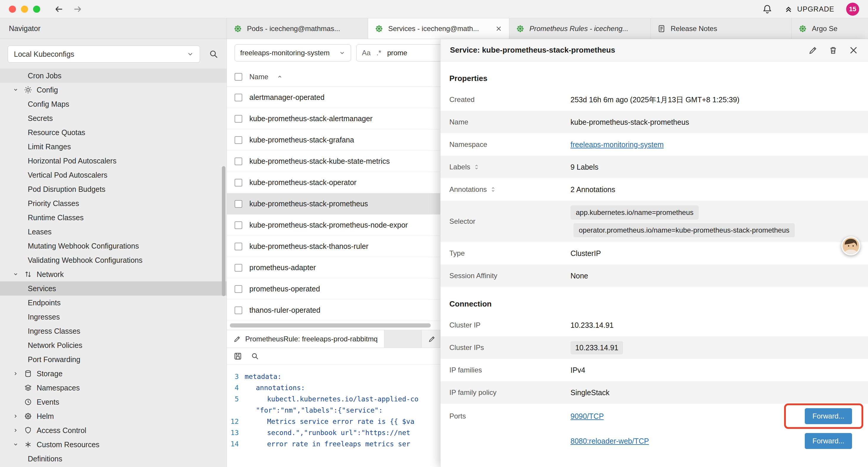  Describe the element at coordinates (113, 76) in the screenshot. I see `sidebar-item-cron-jobs: Cron Jobs` at that location.